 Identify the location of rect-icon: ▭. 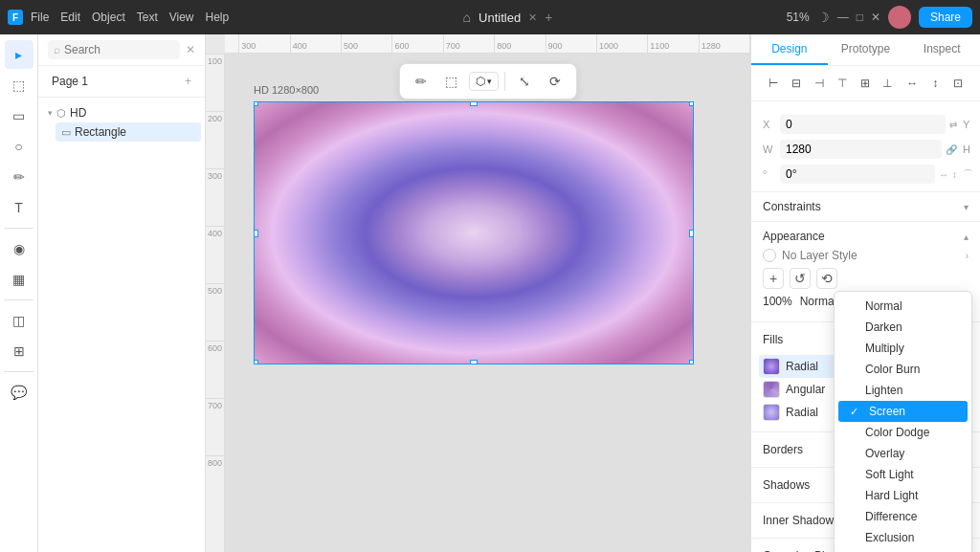
(66, 132).